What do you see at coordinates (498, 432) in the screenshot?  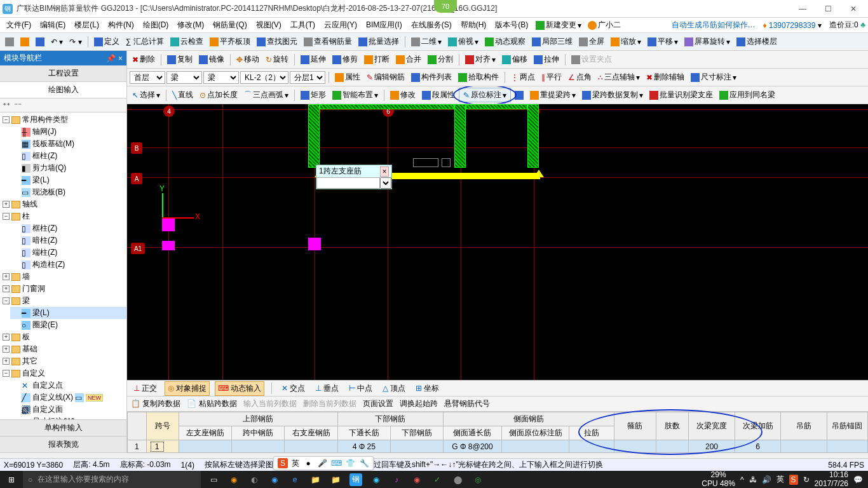 I see `span-data-table: 跨号 上部钢筋 下部钢筋 侧面钢筋 箍筋 肢数 次梁宽度 次梁加筋 吊筋 吊筋锚…` at bounding box center [498, 432].